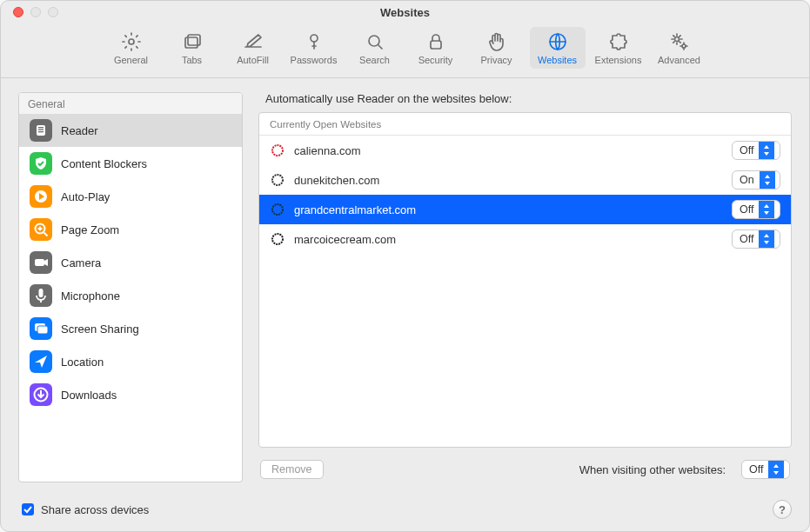  I want to click on website-row: grandcentralmarket.comOff, so click(525, 209).